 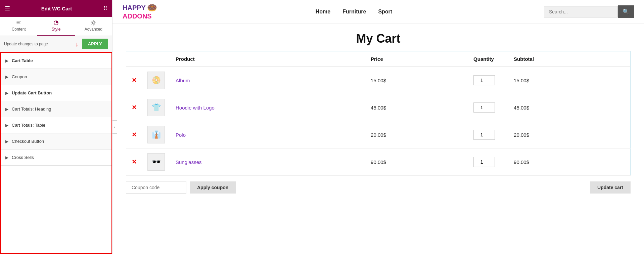 What do you see at coordinates (354, 12) in the screenshot?
I see `nav-link-furniture: Furniture` at bounding box center [354, 12].